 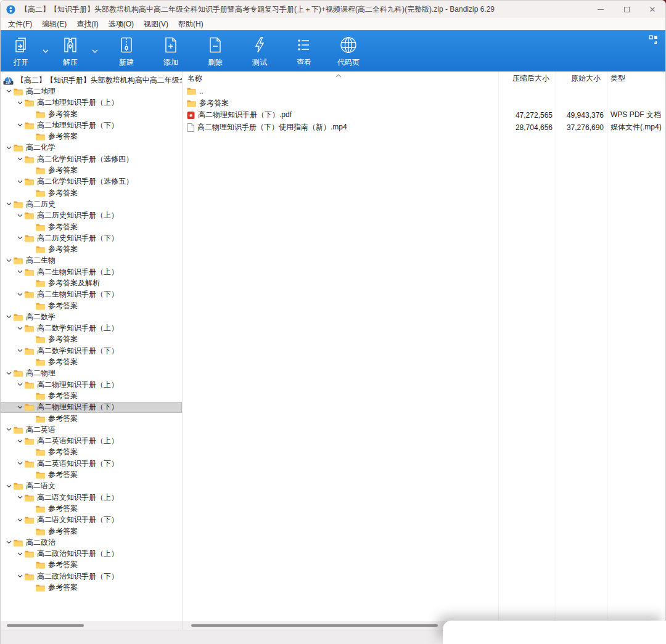 I want to click on tree-item: 高二化学知识手册（选修四）, so click(x=91, y=159).